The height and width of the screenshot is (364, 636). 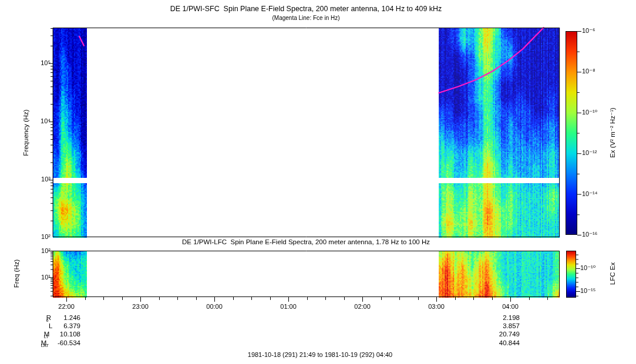 What do you see at coordinates (140, 306) in the screenshot?
I see `x-axis-tick-label: 23:00` at bounding box center [140, 306].